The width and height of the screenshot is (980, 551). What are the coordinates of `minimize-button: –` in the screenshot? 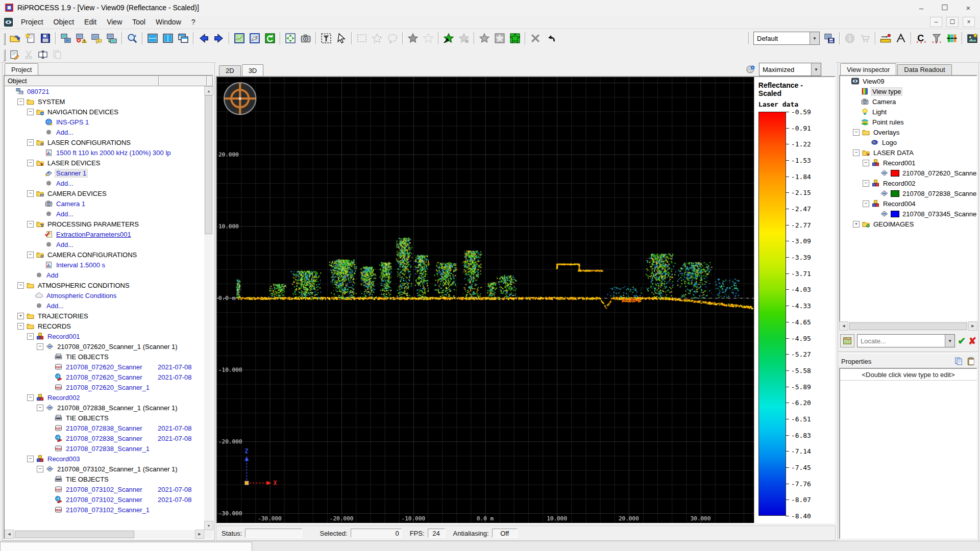 It's located at (921, 8).